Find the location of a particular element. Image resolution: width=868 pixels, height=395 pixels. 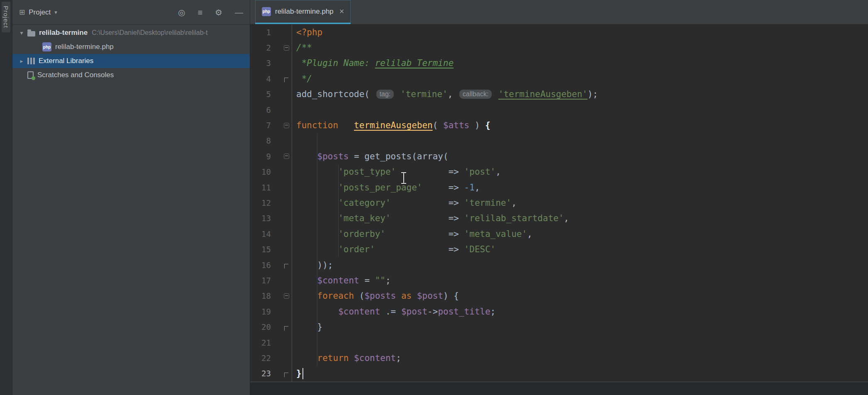

locate-file-icon: ◎ is located at coordinates (182, 12).